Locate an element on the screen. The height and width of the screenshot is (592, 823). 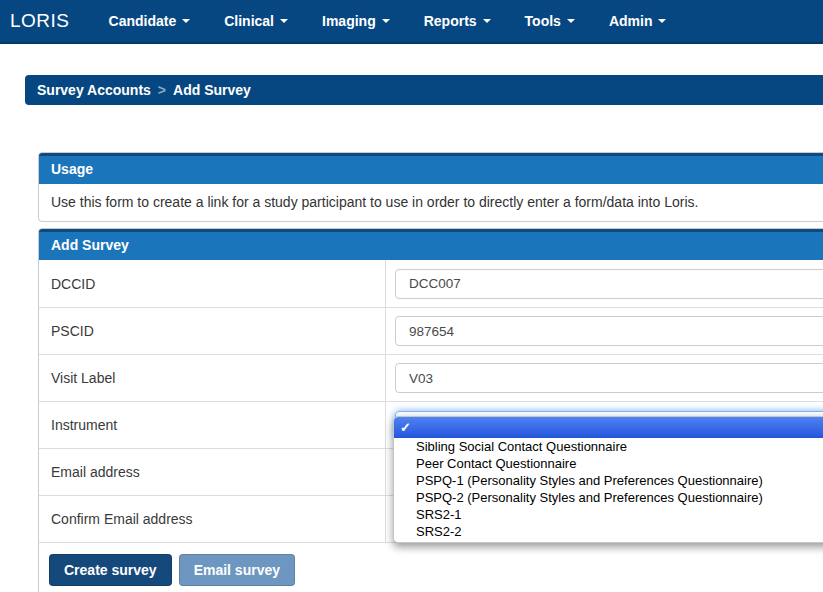
breadcrumb-survey-accounts: Survey Accounts is located at coordinates (94, 90).